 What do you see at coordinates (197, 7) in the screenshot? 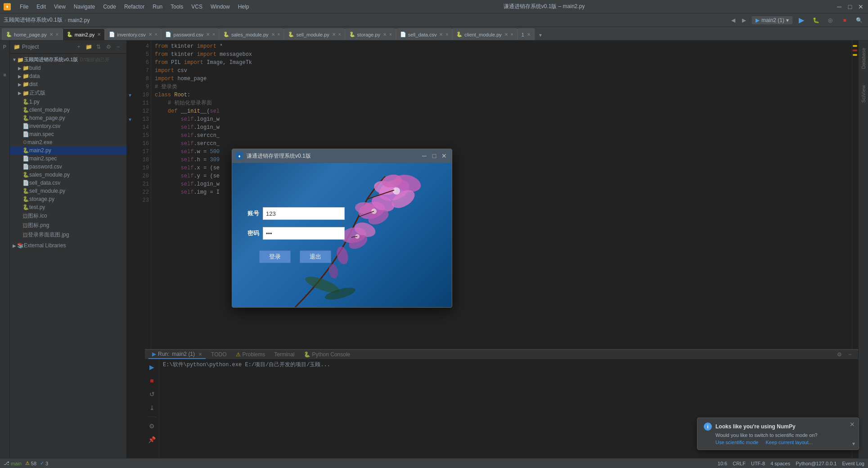
I see `menu-vcs: VCS` at bounding box center [197, 7].